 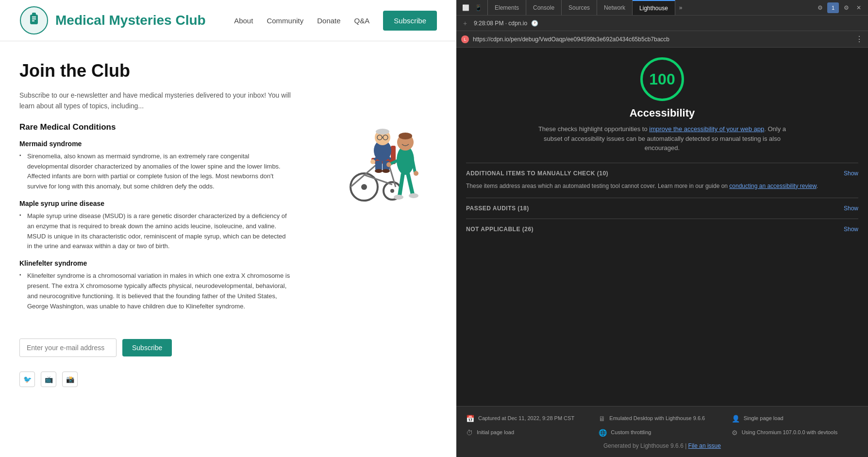 I want to click on tab-console: Console, so click(x=544, y=8).